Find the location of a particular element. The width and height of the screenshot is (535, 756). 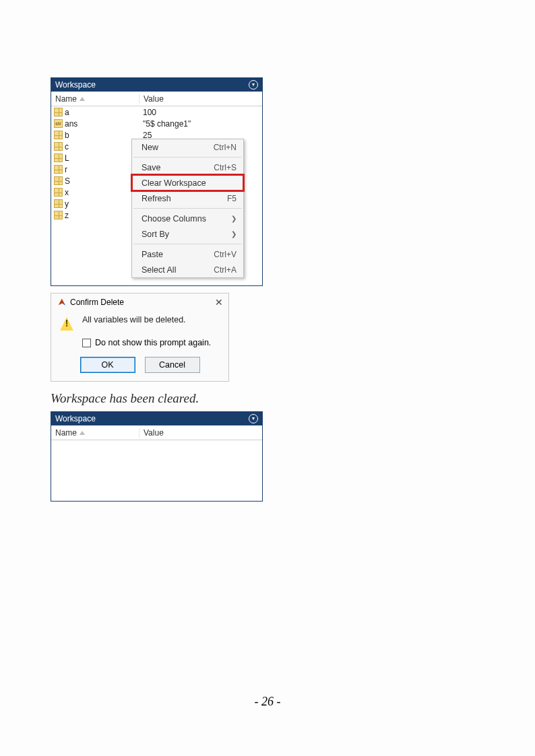

confirm-delete-dialog: Confirm Delete ✕ All variables will be d… is located at coordinates (140, 337).